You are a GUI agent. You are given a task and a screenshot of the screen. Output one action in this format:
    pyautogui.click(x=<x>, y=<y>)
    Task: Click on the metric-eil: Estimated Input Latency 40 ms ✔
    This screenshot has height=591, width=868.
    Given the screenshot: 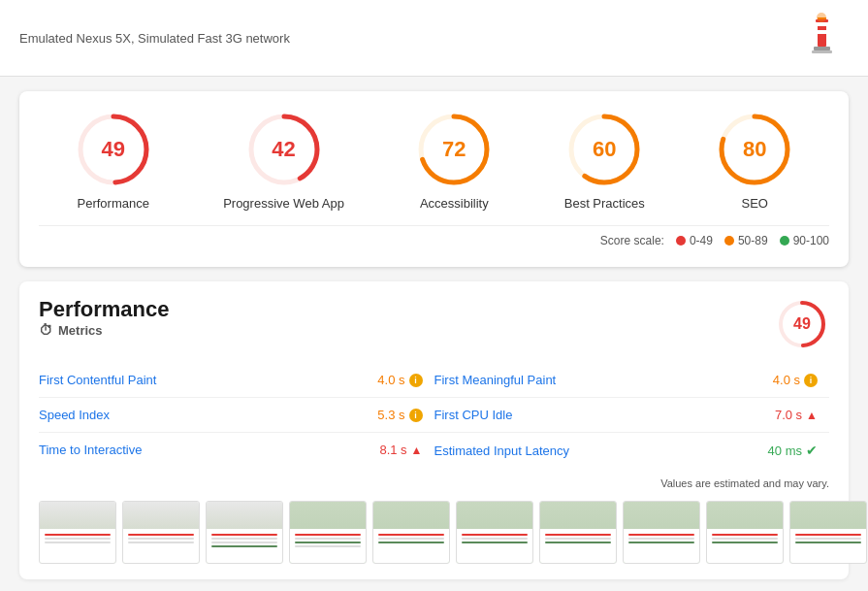 What is the action you would take?
    pyautogui.click(x=632, y=450)
    